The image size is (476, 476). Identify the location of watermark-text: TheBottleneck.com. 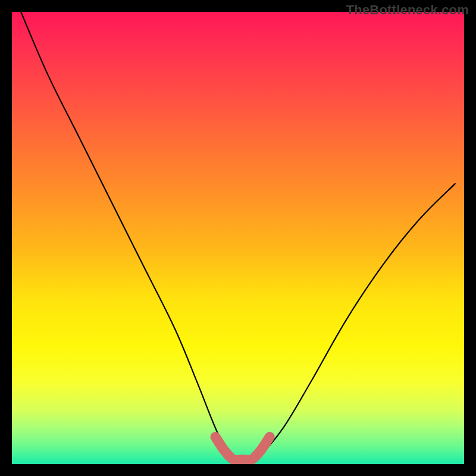
(408, 10).